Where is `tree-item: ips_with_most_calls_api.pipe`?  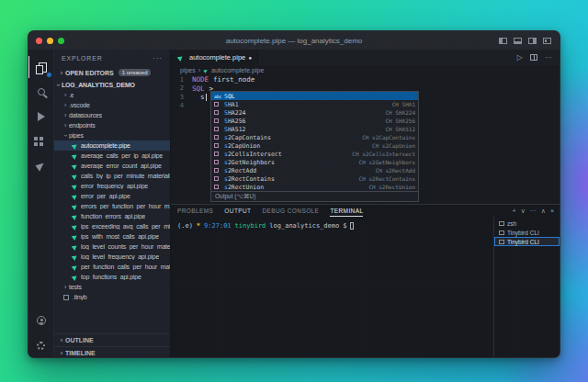 tree-item: ips_with_most_calls_api.pipe is located at coordinates (112, 237).